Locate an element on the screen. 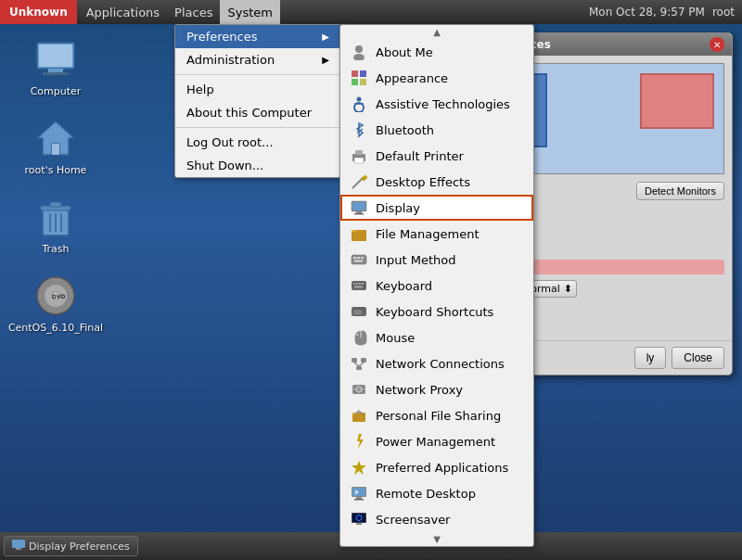 The height and width of the screenshot is (560, 742). desktop-icon-dvd: DVD CentOS_6.10_Final is located at coordinates (56, 304).